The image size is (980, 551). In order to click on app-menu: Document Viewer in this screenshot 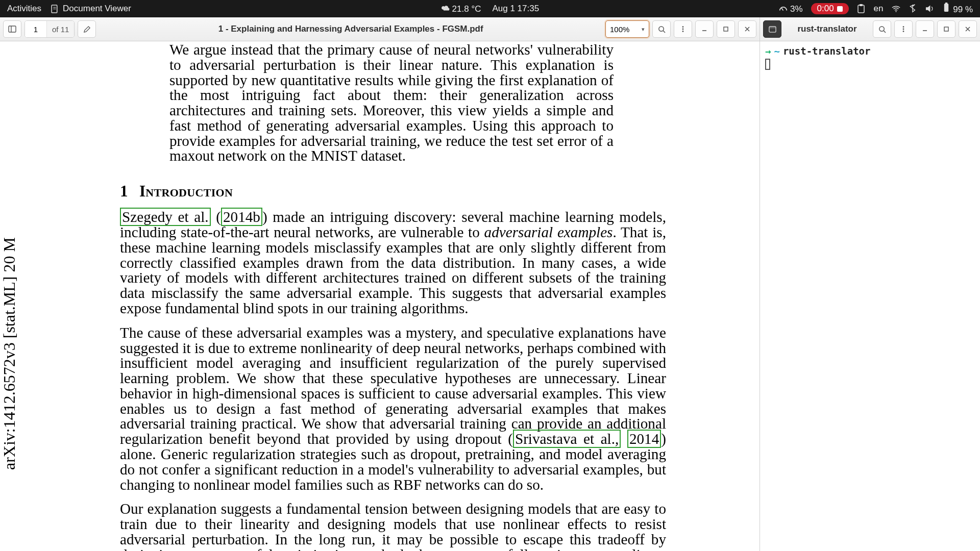, I will do `click(91, 9)`.